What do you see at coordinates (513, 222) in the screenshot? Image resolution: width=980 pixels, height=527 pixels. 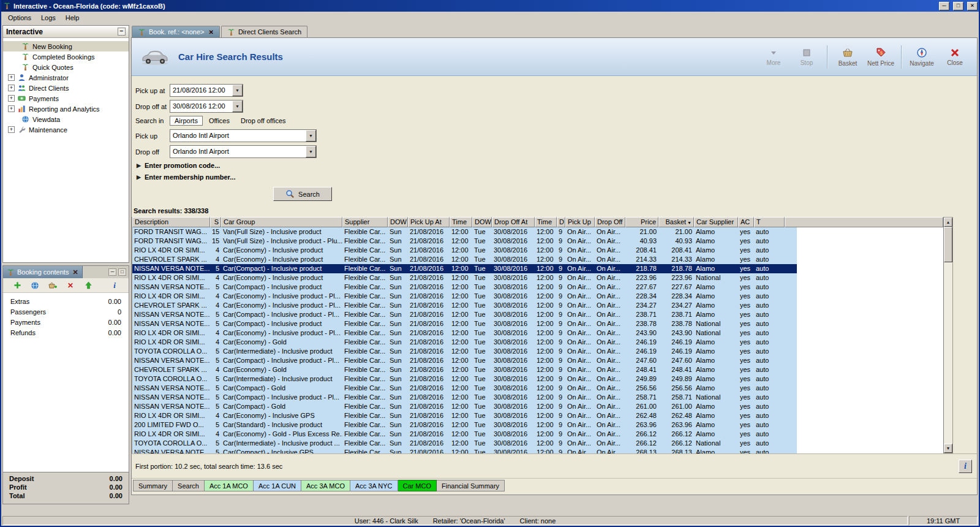 I see `column-header-drop-off-at-8: Drop Off At` at bounding box center [513, 222].